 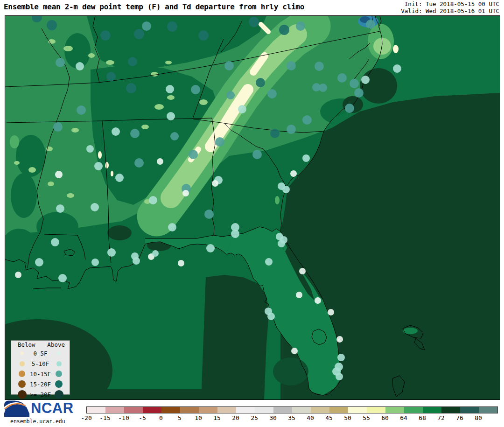 I want to click on colorbar-tick: 0, so click(x=161, y=418).